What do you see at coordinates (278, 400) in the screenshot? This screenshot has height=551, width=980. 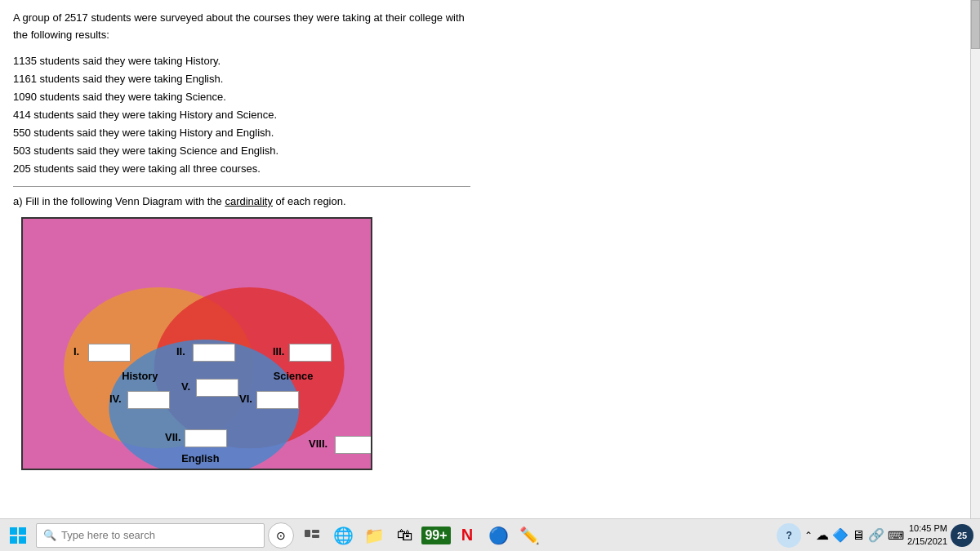 I see `region-VI-input` at bounding box center [278, 400].